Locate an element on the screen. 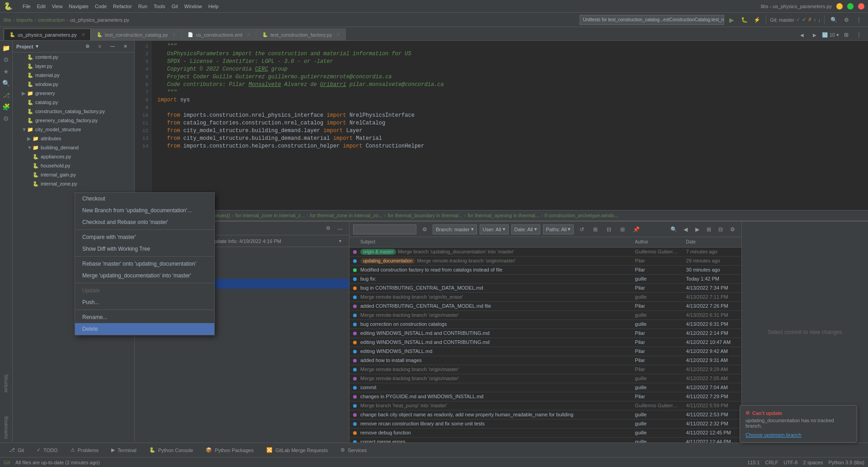 The width and height of the screenshot is (868, 467). status-python: Python 3.9 (libs) is located at coordinates (846, 462).